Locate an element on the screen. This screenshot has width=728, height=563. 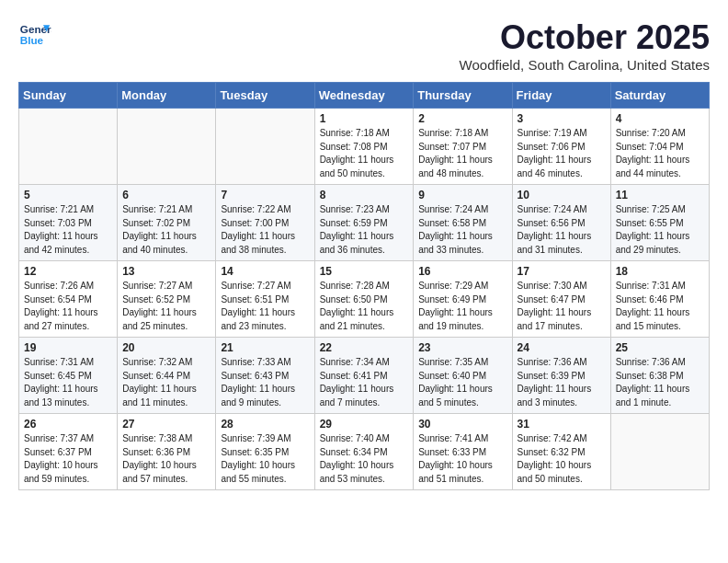
day-info: Sunrise: 7:26 AM Sunset: 6:54 PM Dayligh… is located at coordinates (68, 306).